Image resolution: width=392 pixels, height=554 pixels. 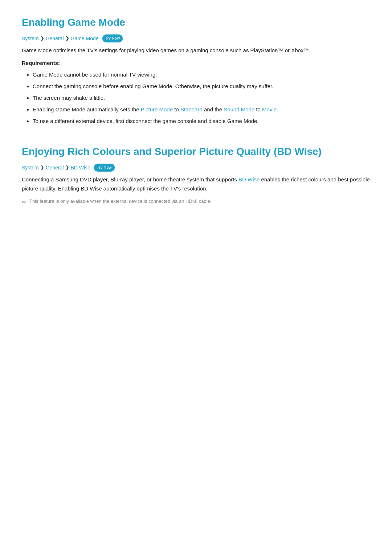 What do you see at coordinates (105, 168) in the screenshot?
I see `try-now-badge-2: Try Now` at bounding box center [105, 168].